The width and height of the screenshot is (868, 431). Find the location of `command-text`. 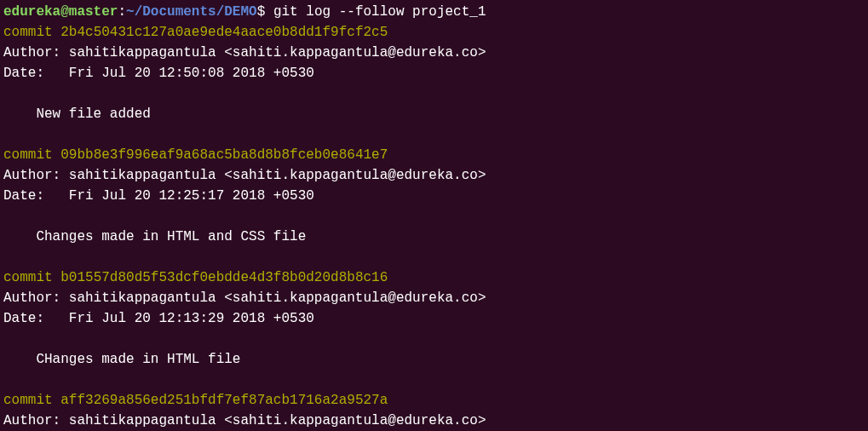

command-text is located at coordinates (269, 12).